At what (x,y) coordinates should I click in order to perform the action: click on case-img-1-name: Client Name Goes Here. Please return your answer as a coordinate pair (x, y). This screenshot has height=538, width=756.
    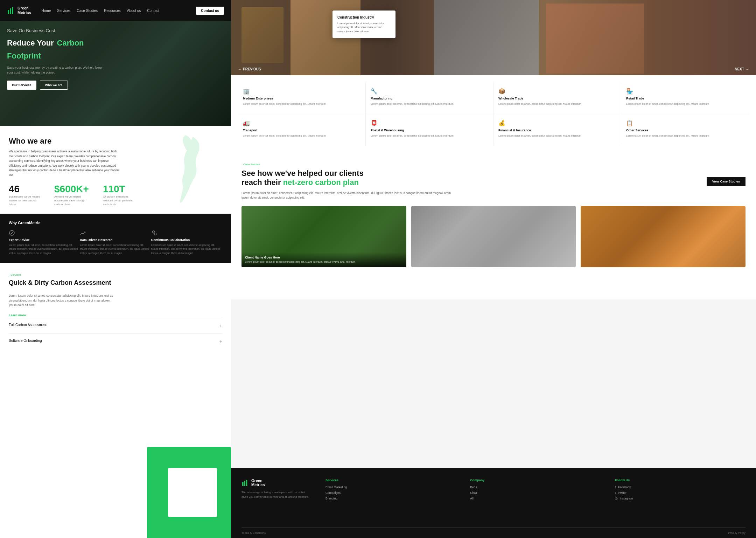
    Looking at the image, I should click on (324, 257).